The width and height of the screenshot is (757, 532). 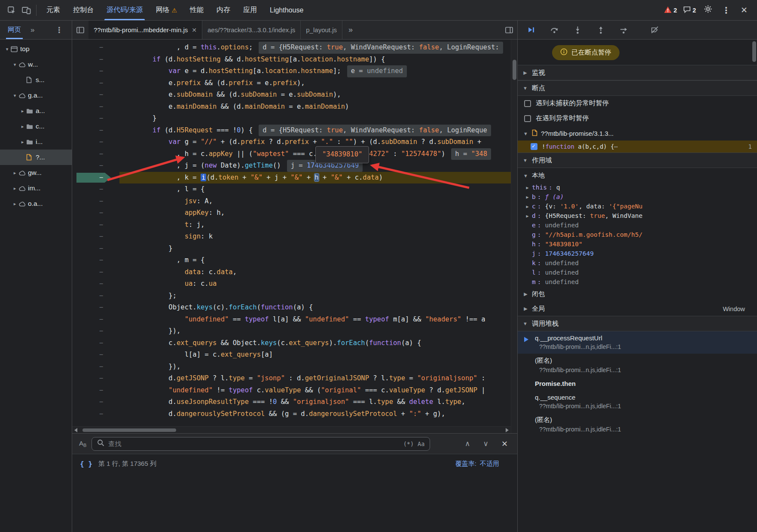 I want to click on panel-scrollbar-thumb, so click(x=754, y=52).